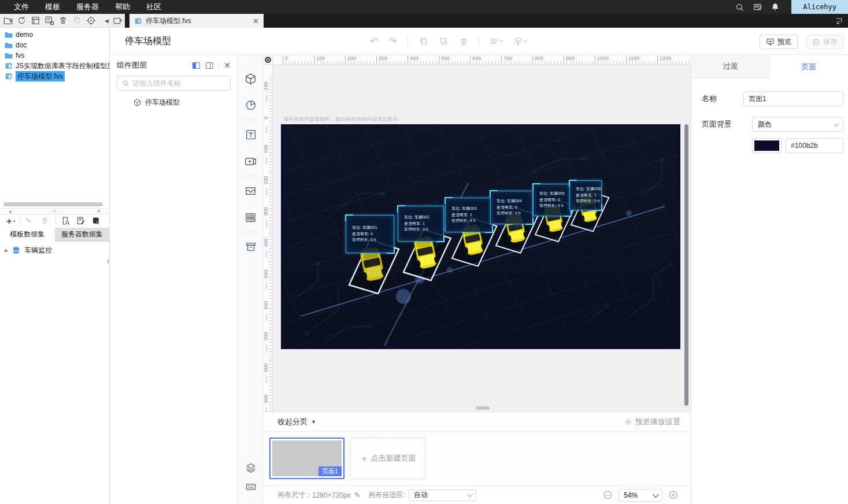 The width and height of the screenshot is (848, 504). Describe the element at coordinates (809, 67) in the screenshot. I see `tab-page: 页面` at that location.